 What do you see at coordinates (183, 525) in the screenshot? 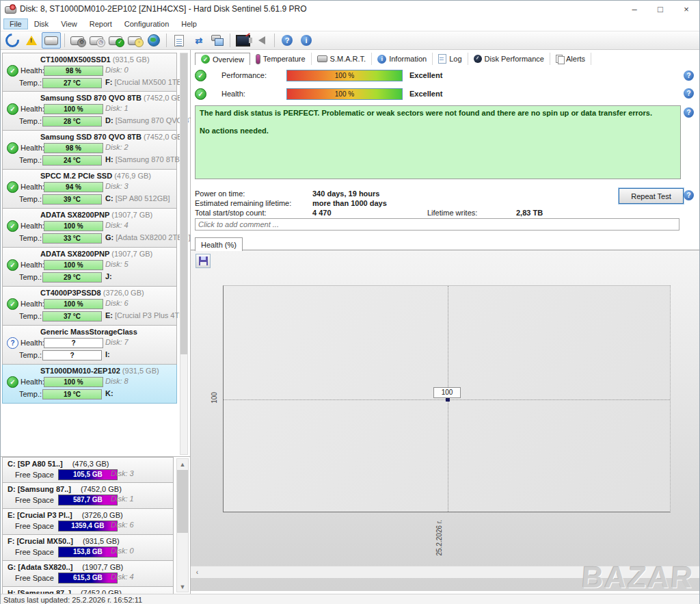
I see `partition-list-scrollbar: ▲ ▼` at bounding box center [183, 525].